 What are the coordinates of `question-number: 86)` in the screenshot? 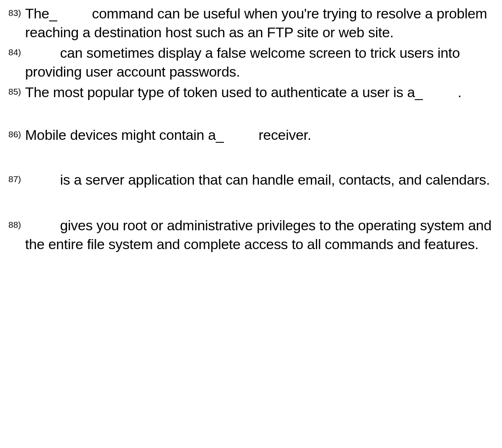 It's located at (17, 132).